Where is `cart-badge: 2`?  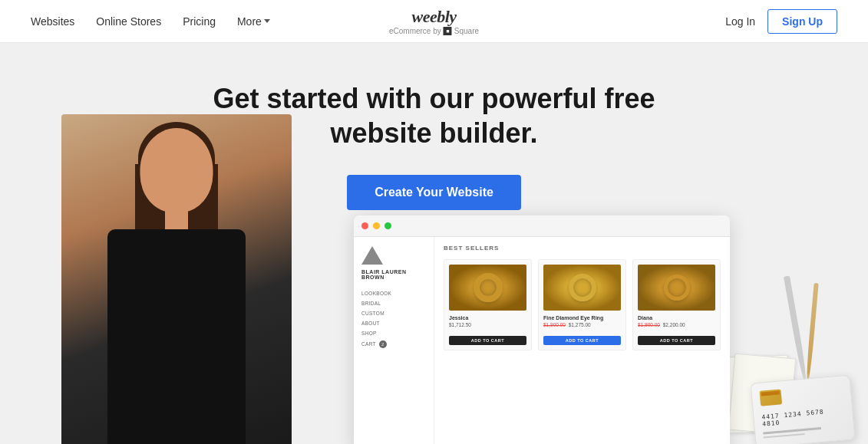
cart-badge: 2 is located at coordinates (383, 344).